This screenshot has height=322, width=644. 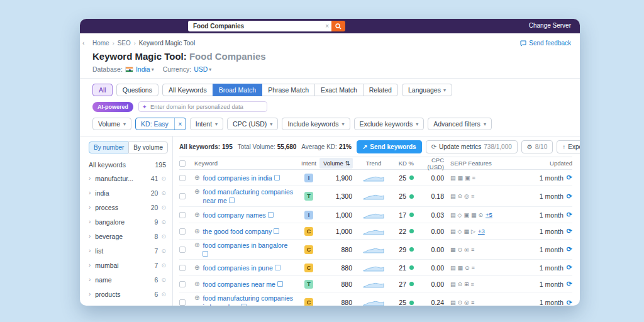 What do you see at coordinates (380, 90) in the screenshot?
I see `tab-related: Related` at bounding box center [380, 90].